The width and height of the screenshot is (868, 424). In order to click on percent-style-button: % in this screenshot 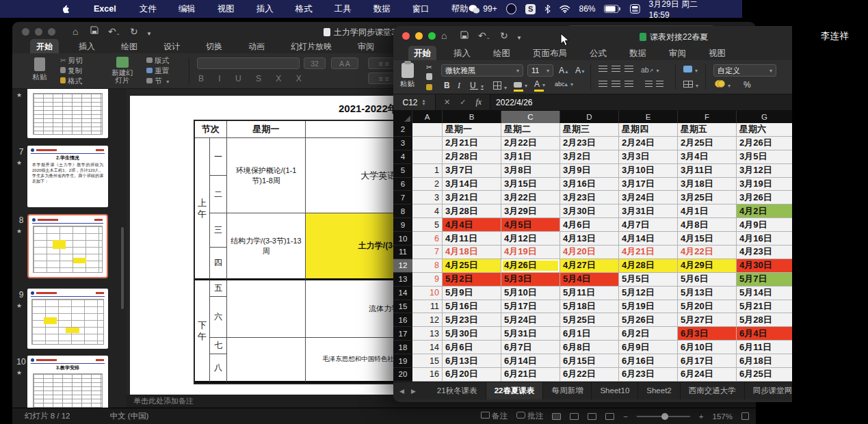, I will do `click(747, 85)`.